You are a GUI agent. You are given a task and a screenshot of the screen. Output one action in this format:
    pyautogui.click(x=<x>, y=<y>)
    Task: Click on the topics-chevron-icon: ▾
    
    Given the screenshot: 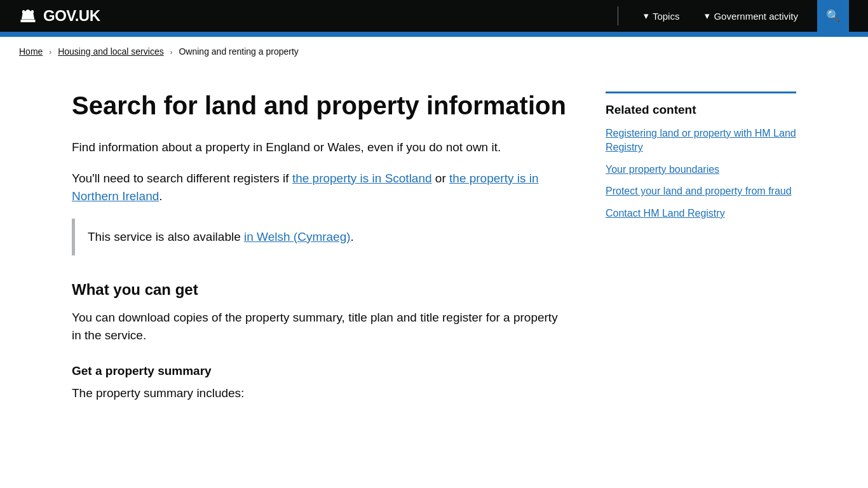 What is the action you would take?
    pyautogui.click(x=646, y=16)
    